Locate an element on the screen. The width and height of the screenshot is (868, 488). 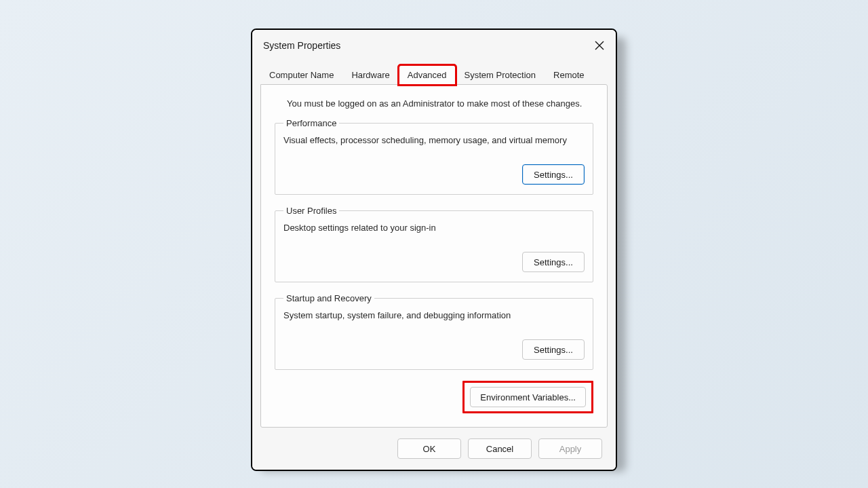
environment-variables-highlight: Environment Variables... is located at coordinates (528, 397).